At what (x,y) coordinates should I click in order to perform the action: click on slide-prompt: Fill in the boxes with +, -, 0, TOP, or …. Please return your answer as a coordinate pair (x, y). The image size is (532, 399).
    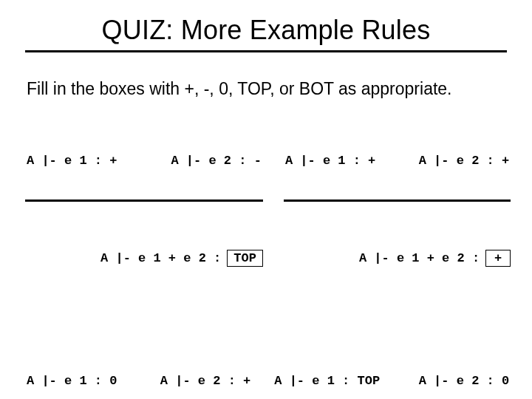
    Looking at the image, I should click on (267, 89).